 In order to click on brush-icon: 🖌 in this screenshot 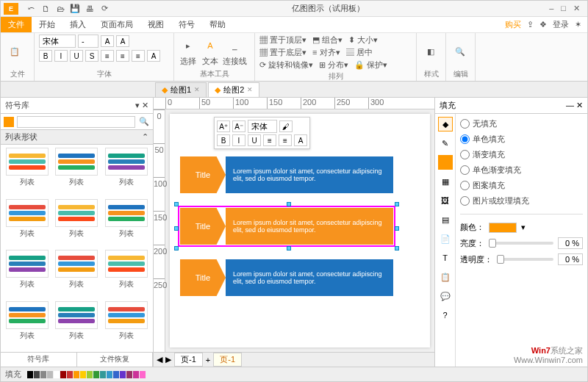, I will do `click(286, 126)`.